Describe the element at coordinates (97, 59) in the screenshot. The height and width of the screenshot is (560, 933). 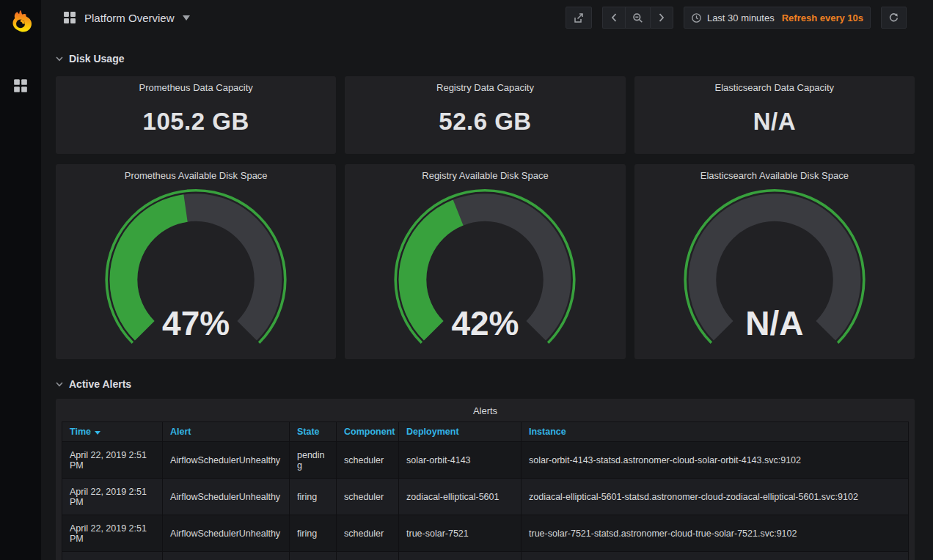
I see `section-title: Disk Usage` at that location.